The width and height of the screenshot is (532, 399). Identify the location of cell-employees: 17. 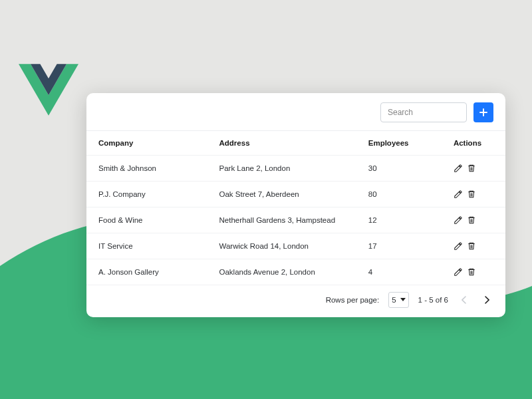
(399, 246).